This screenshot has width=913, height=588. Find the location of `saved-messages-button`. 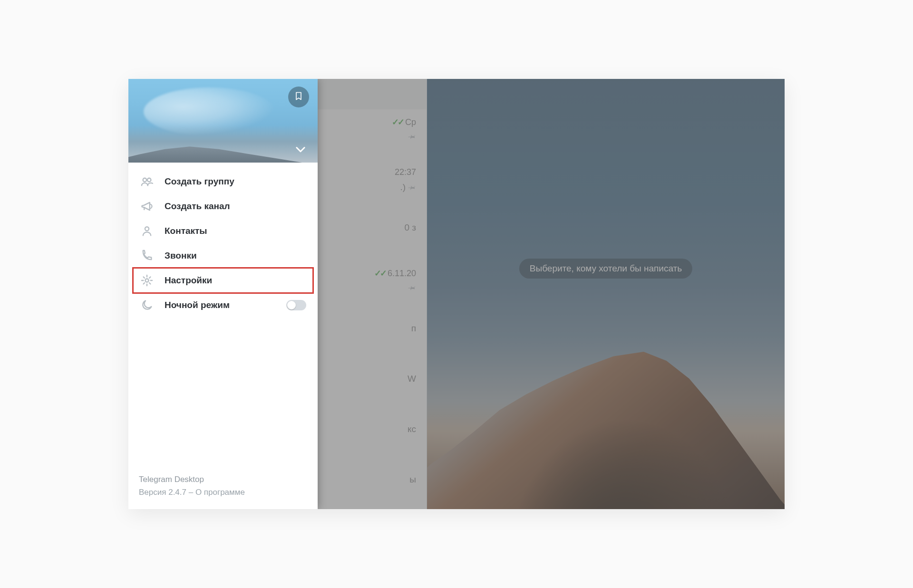

saved-messages-button is located at coordinates (299, 97).